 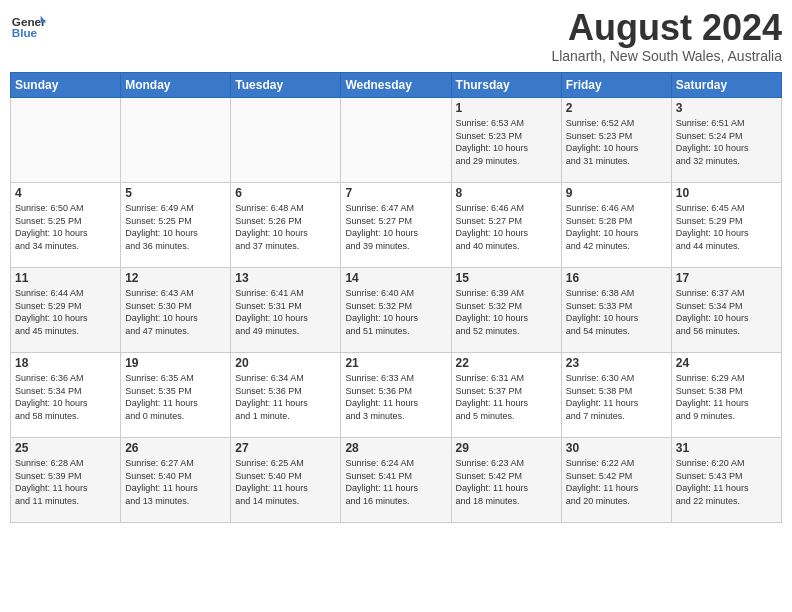 What do you see at coordinates (396, 226) in the screenshot?
I see `calendar-cell: 7Sunrise: 6:47 AM Sunset: 5:27 PM Daylig…` at bounding box center [396, 226].